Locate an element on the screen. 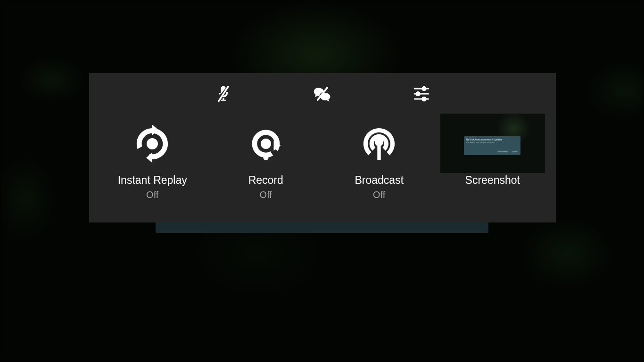  thumbnail-dialog: NVIDIA Announcements / Updates See what'… is located at coordinates (492, 146).